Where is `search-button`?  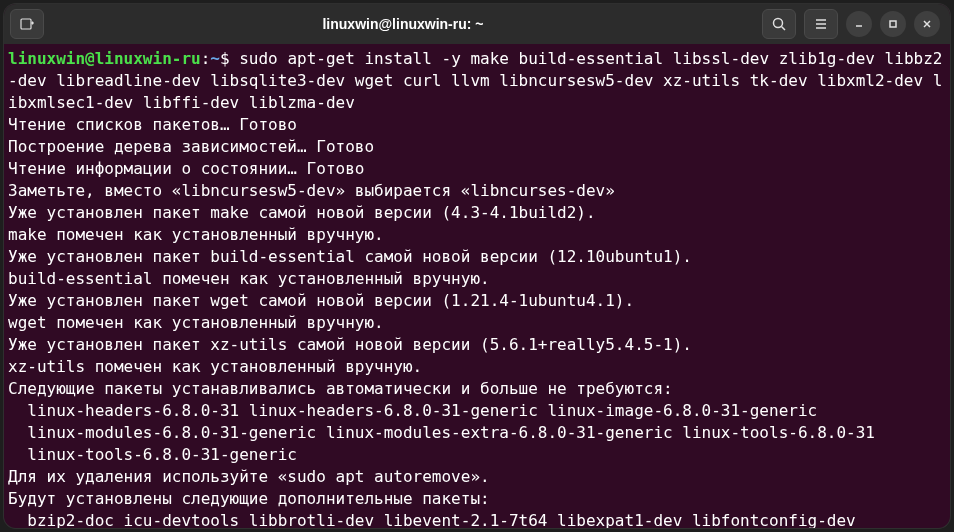
search-button is located at coordinates (779, 24).